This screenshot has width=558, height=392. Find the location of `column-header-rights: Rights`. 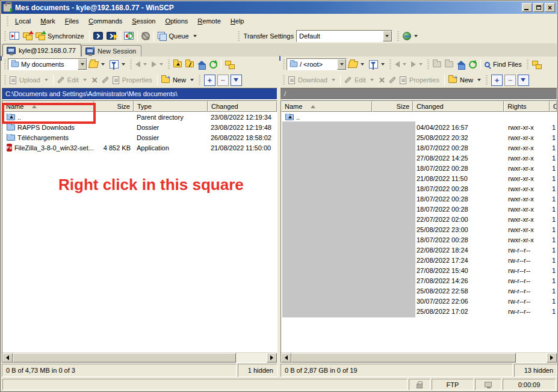

column-header-rights: Rights is located at coordinates (527, 106).